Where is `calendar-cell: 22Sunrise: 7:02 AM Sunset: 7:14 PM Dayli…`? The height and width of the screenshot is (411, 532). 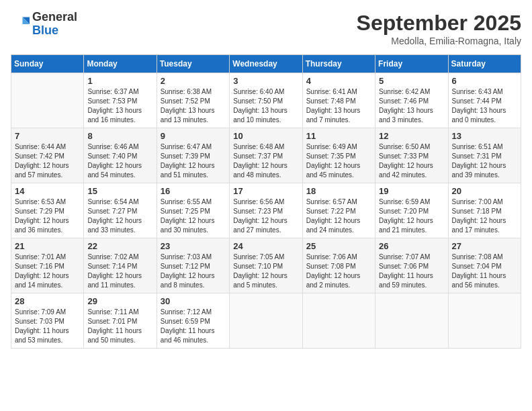 calendar-cell: 22Sunrise: 7:02 AM Sunset: 7:14 PM Dayli… is located at coordinates (120, 266).